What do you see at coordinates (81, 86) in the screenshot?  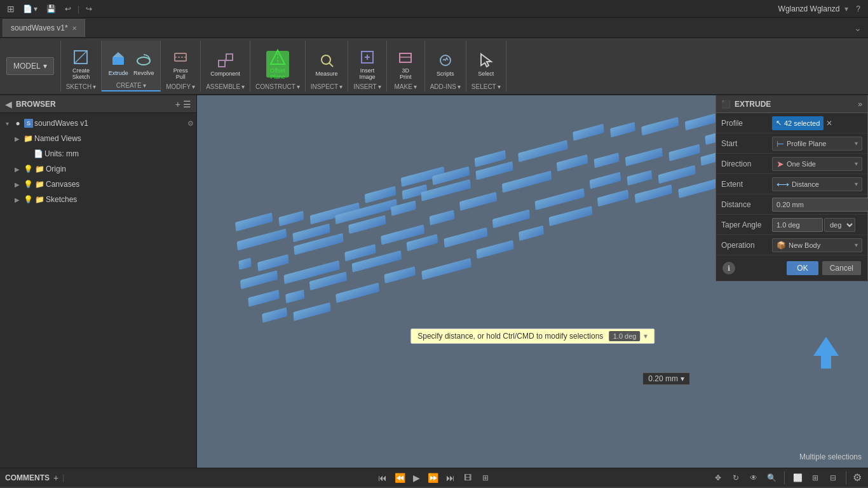 I see `sketch-section-label: SKETCH▾` at bounding box center [81, 86].